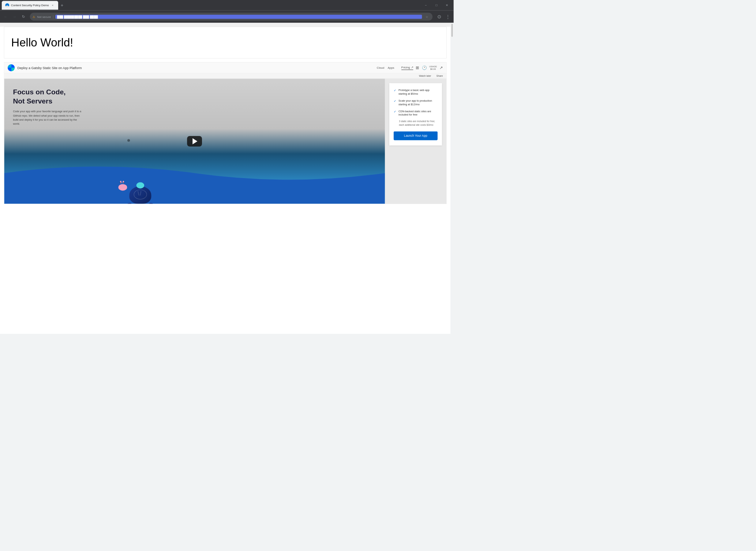 This screenshot has width=756, height=551. Describe the element at coordinates (418, 113) in the screenshot. I see `feature-text-3: CDN-backed static sites are included for…` at that location.